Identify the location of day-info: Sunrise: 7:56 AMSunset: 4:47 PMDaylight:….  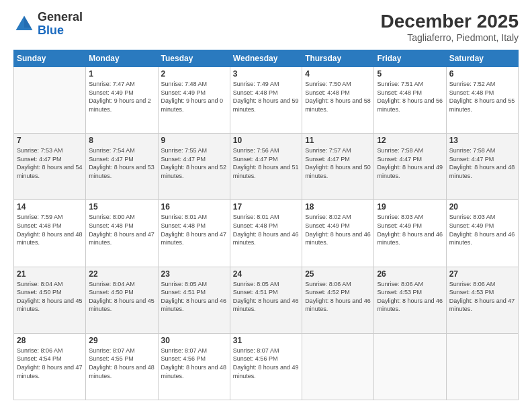
(266, 163).